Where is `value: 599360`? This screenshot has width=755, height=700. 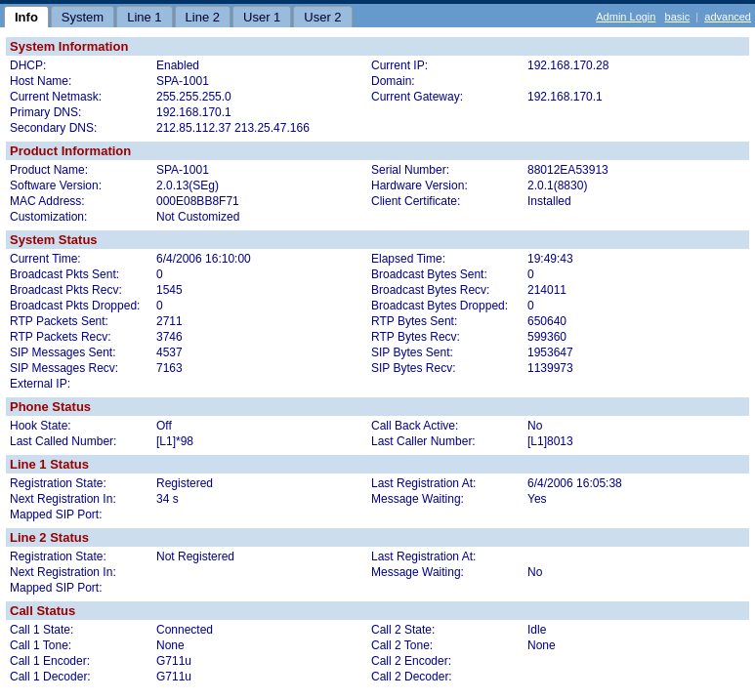
value: 599360 is located at coordinates (637, 337).